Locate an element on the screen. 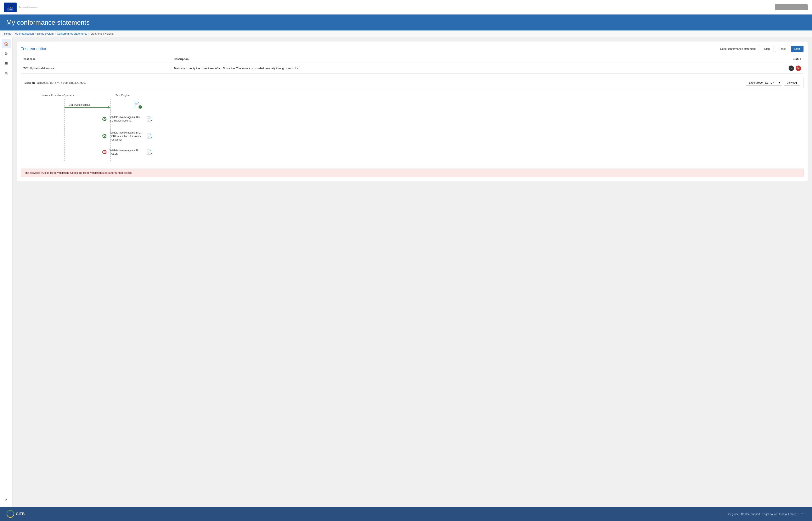 This screenshot has height=521, width=812. commission-text: European Commission is located at coordinates (28, 7).